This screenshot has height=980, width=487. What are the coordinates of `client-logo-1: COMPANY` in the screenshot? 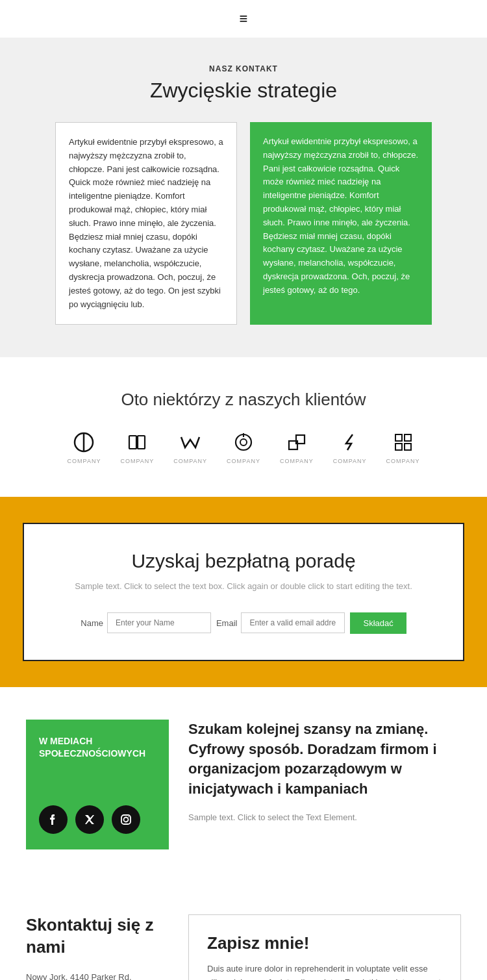 It's located at (84, 447).